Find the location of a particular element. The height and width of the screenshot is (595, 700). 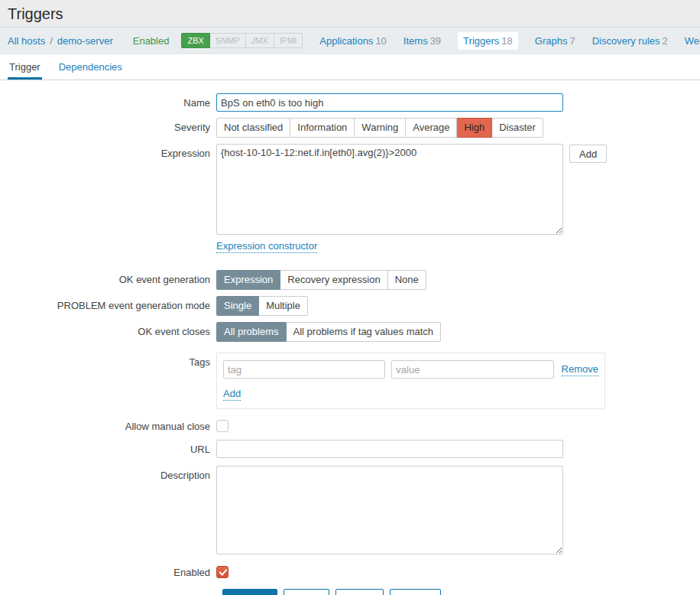

breadcrumb: All hosts / demo-server Enabled ZBX SNMP… is located at coordinates (350, 41).